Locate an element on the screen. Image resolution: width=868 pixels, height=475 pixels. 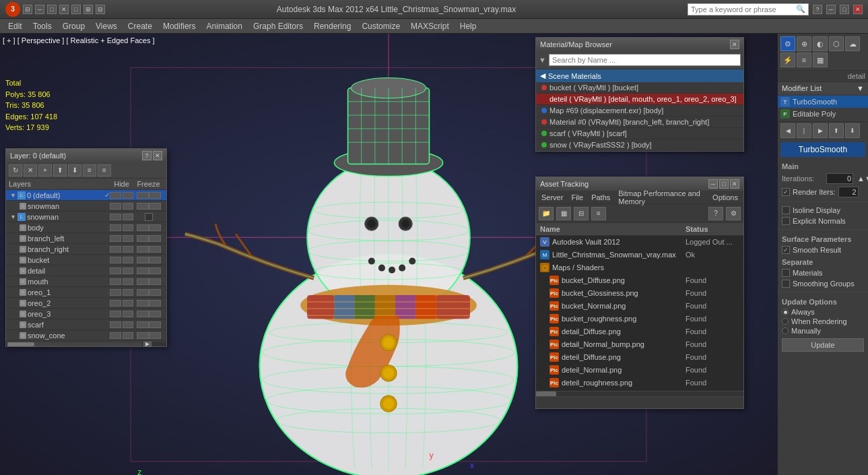
update-button: Update is located at coordinates (823, 345).